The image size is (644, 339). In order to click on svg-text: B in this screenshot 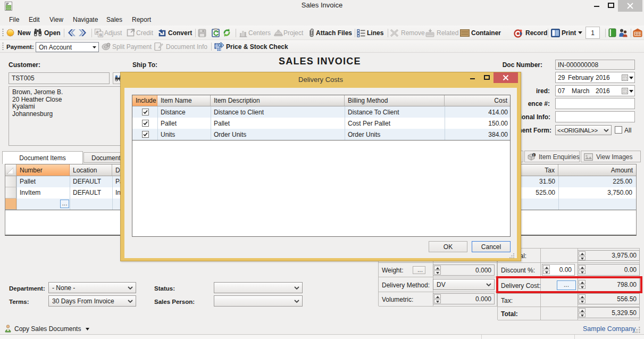, I will do `click(101, 35)`.